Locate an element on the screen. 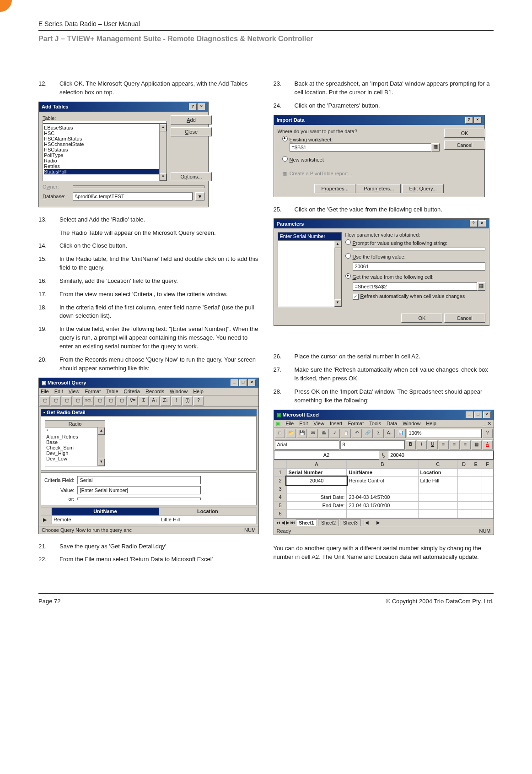  range-picker-icon: ▦ is located at coordinates (435, 147).